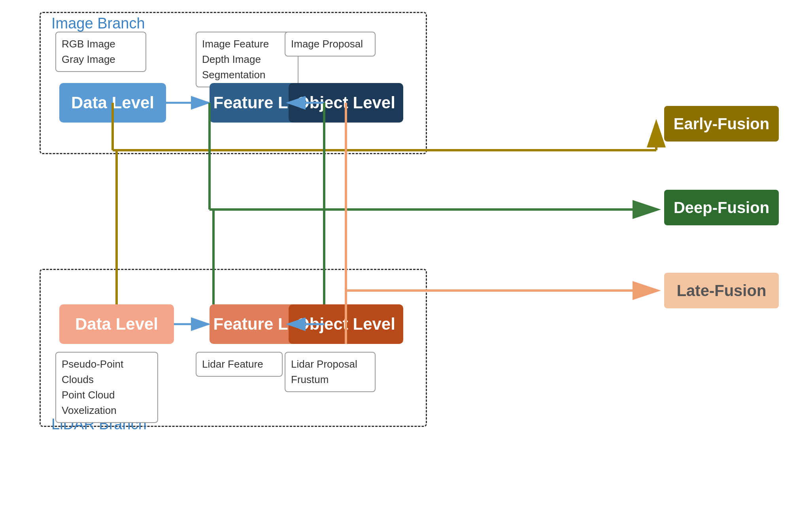 The image size is (812, 521). I want to click on lidar-data-note: Pseudo-Point Clouds Point Cloud Voxeliza…, so click(107, 387).